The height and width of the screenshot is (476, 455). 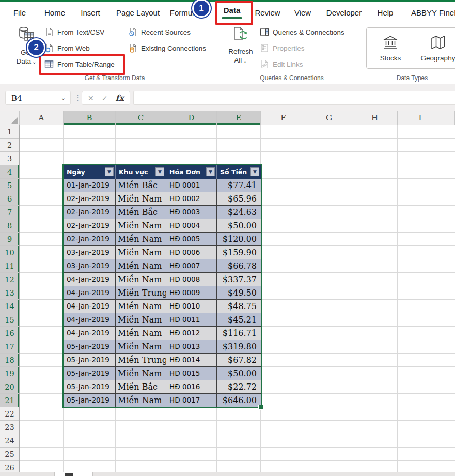 What do you see at coordinates (294, 98) in the screenshot?
I see `formula-input` at bounding box center [294, 98].